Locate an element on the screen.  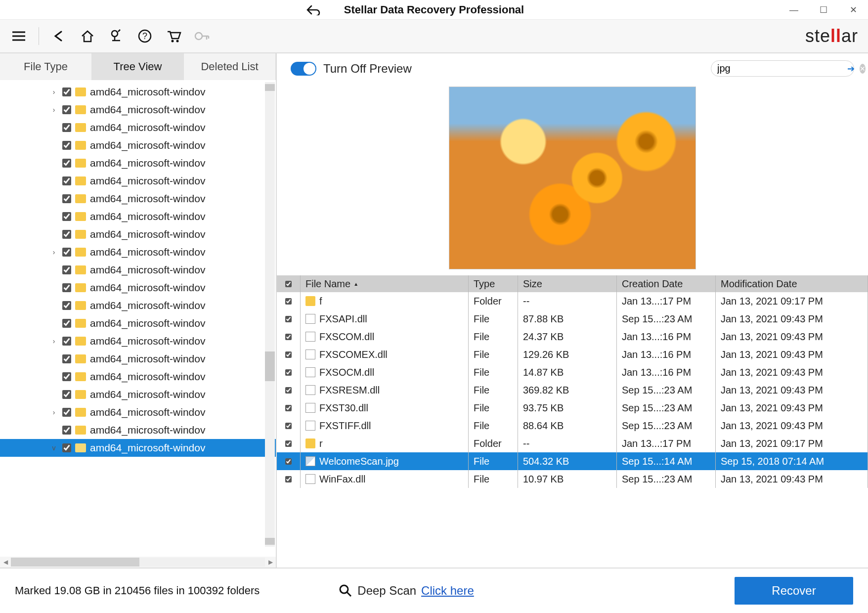
tree-vscroll-thumb is located at coordinates (270, 366).